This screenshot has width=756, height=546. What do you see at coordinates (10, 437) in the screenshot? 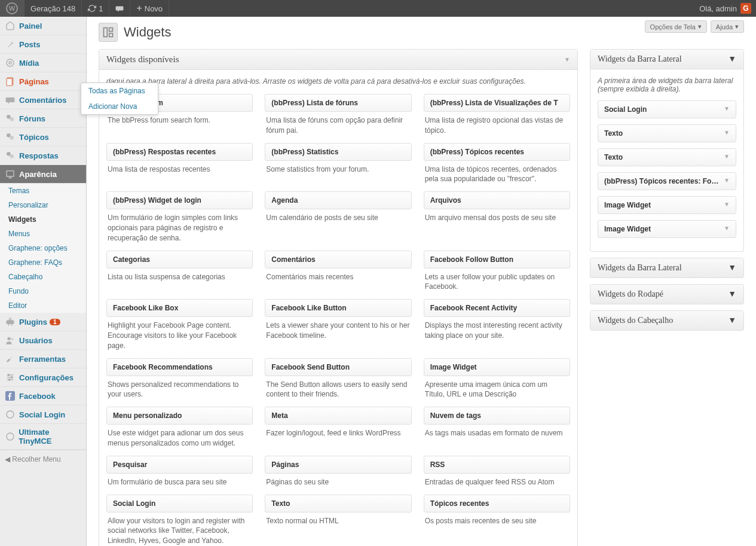
I see `tinymce-icon` at bounding box center [10, 437].